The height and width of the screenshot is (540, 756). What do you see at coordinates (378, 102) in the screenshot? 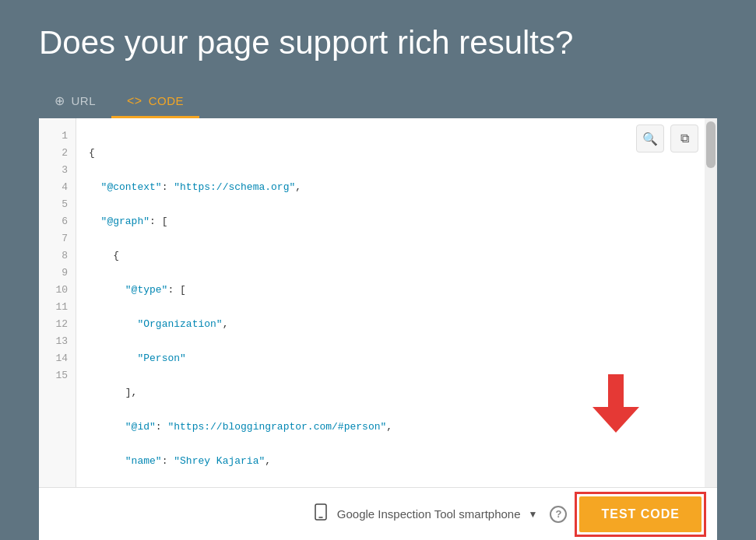
I see `tabs-bar: ⊕ URL <> CODE` at bounding box center [378, 102].